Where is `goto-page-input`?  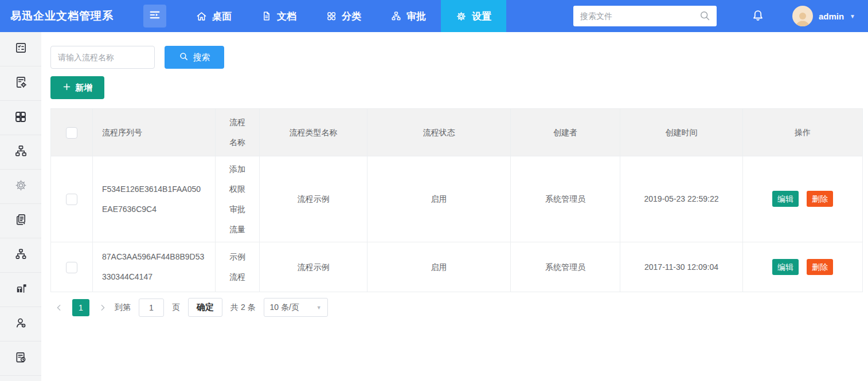
goto-page-input is located at coordinates (151, 308).